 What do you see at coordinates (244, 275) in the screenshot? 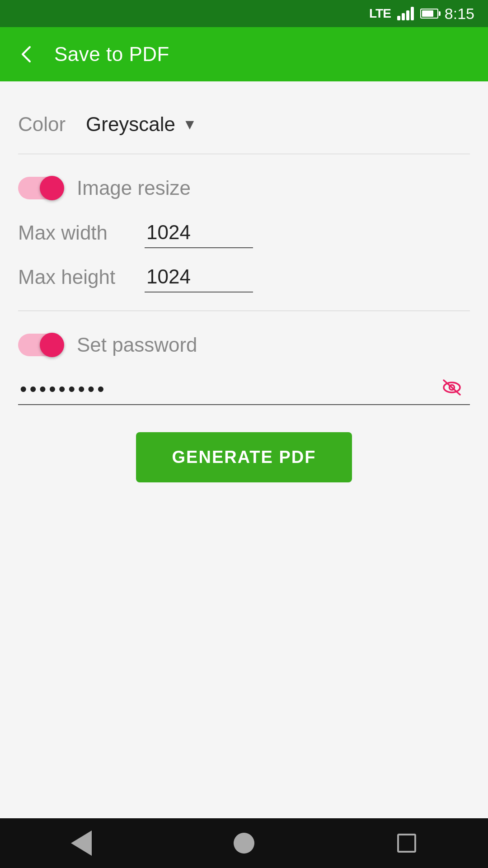
I see `max-height-row: Max height` at bounding box center [244, 275].